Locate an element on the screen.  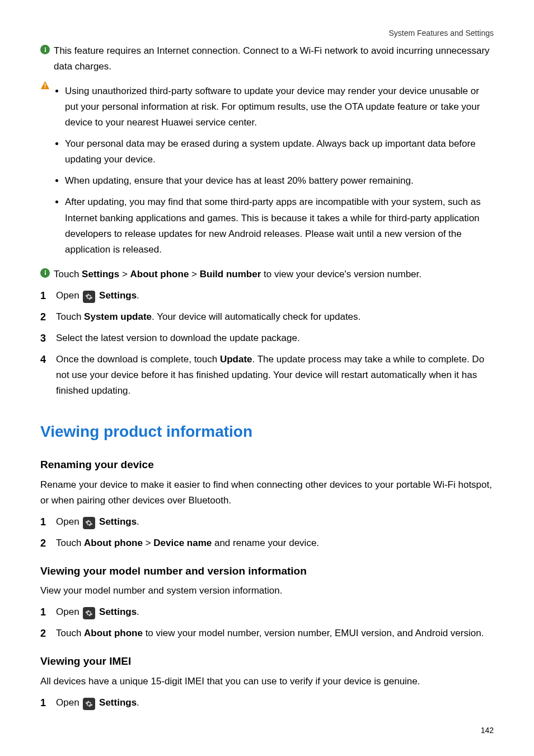
paragraph: View your model number and system versio… is located at coordinates (267, 591).